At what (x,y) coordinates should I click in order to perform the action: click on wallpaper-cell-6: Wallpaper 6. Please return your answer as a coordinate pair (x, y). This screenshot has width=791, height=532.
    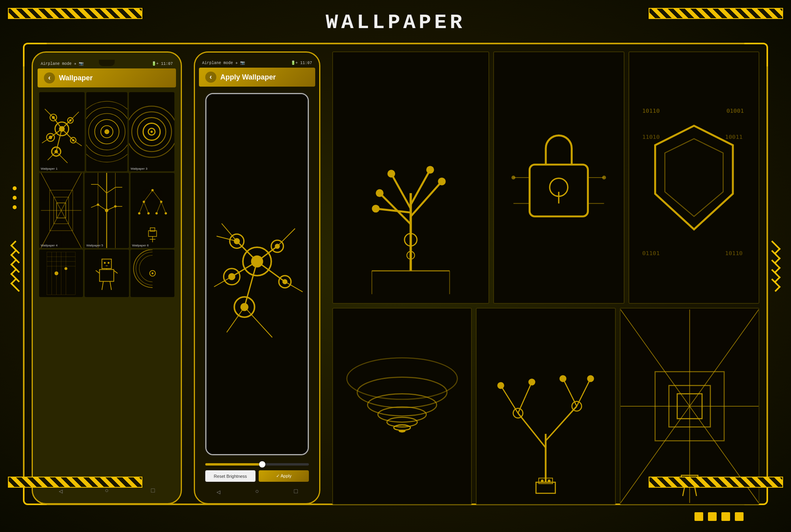
    Looking at the image, I should click on (153, 210).